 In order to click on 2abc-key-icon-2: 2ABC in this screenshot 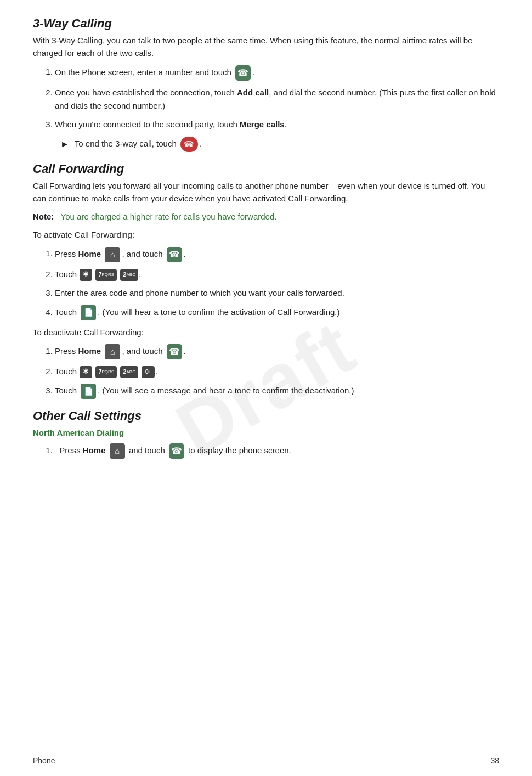, I will do `click(129, 372)`.